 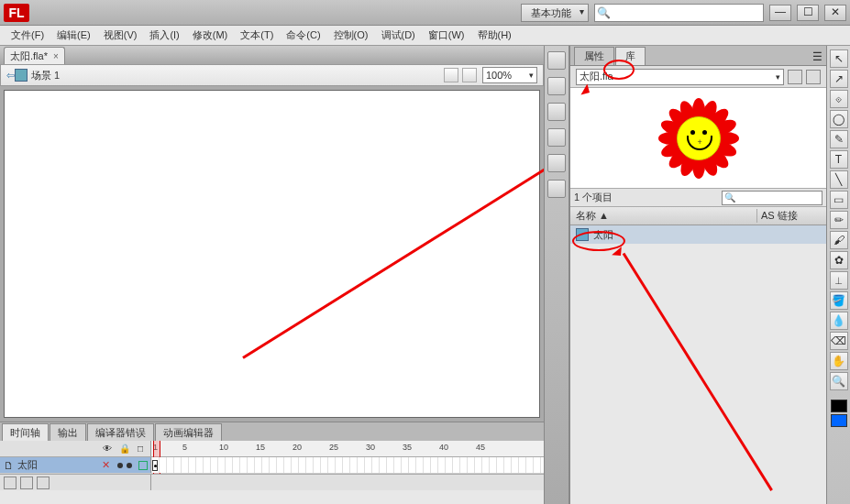 What do you see at coordinates (75, 449) in the screenshot?
I see `timeline-layers-header: 👁 🔒 □` at bounding box center [75, 449].